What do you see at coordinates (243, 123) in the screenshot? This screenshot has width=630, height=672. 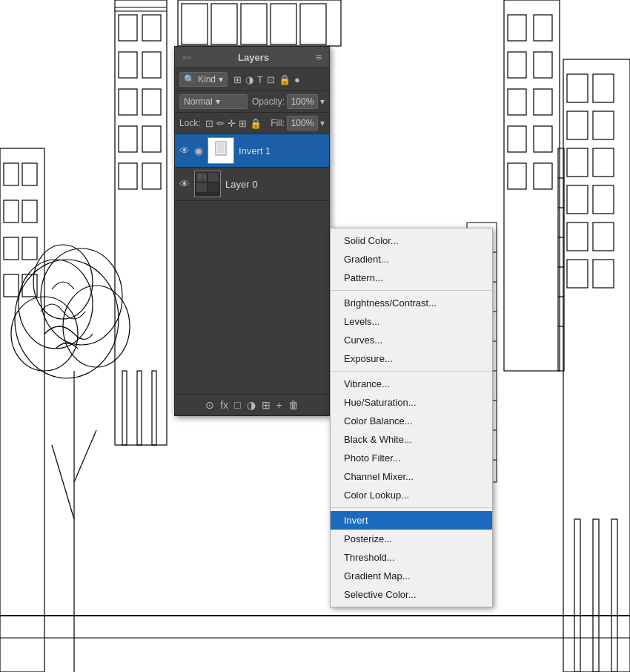 I see `lock-artboard-icon: ⊞` at bounding box center [243, 123].